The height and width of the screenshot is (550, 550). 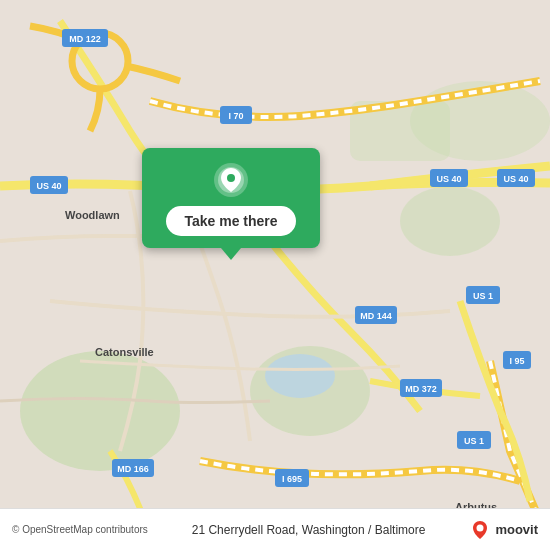 I want to click on bottom-bar: © OpenStreetMap contributors 21 Cherryde…, so click(x=275, y=529).